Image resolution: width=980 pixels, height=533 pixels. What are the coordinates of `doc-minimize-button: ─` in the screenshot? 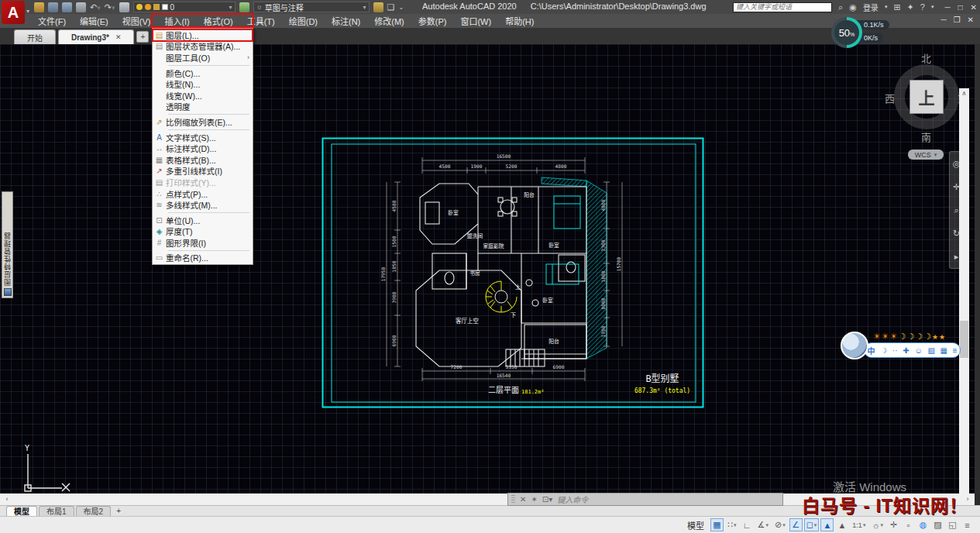 It's located at (944, 20).